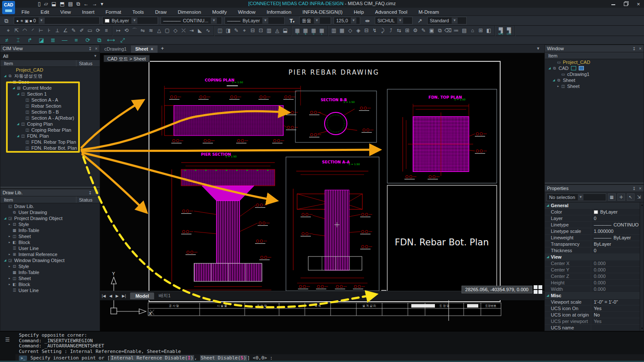 The image size is (644, 362). What do you see at coordinates (576, 197) in the screenshot?
I see `selection-combo: No selection▼` at bounding box center [576, 197].